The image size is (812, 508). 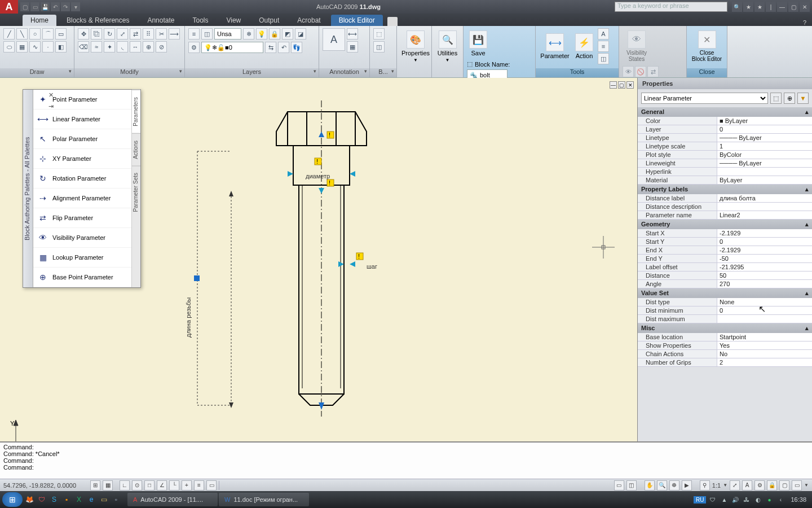 What do you see at coordinates (737, 7) in the screenshot?
I see `search-go-icon: 🔍` at bounding box center [737, 7].